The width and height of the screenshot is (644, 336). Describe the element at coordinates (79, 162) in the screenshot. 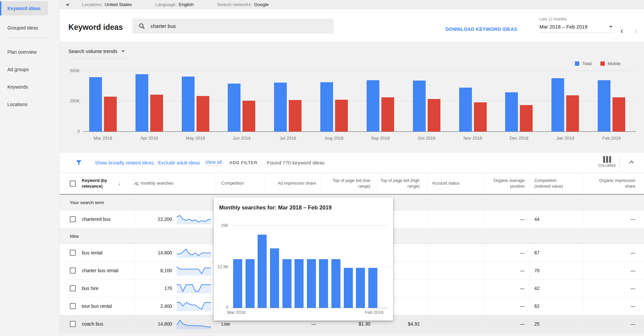

I see `filter-funnel-icon` at that location.